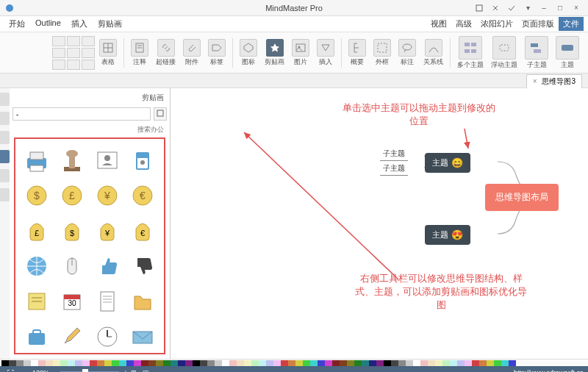  I want to click on clipart-pencil, so click(72, 337).